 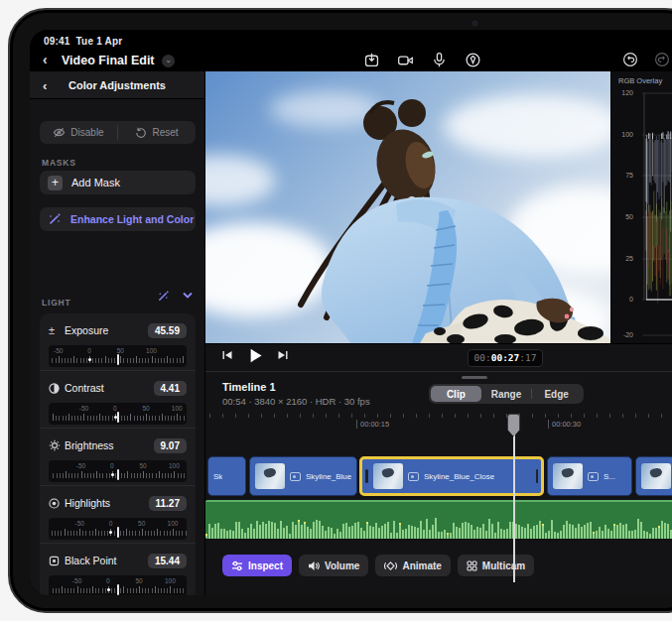 What do you see at coordinates (46, 60) in the screenshot?
I see `back-chevron-icon: ‹` at bounding box center [46, 60].